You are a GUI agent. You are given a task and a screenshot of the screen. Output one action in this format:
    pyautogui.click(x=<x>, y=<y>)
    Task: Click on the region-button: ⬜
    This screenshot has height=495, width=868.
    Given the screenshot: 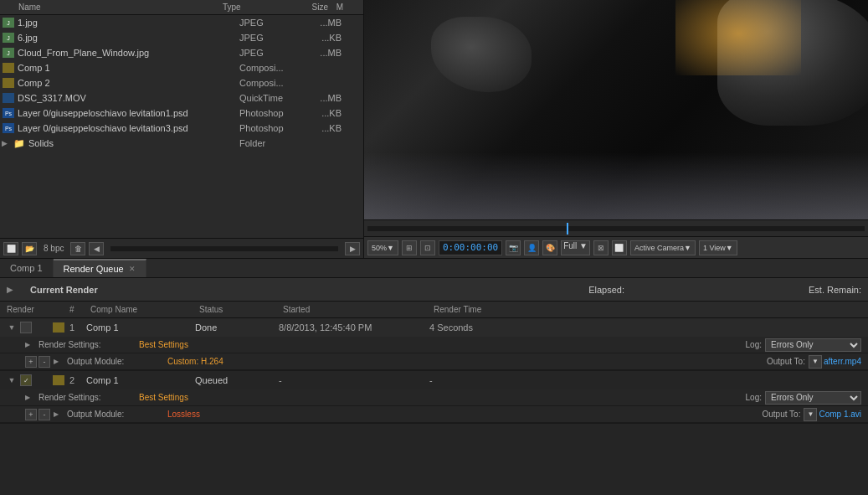 What is the action you would take?
    pyautogui.click(x=619, y=248)
    